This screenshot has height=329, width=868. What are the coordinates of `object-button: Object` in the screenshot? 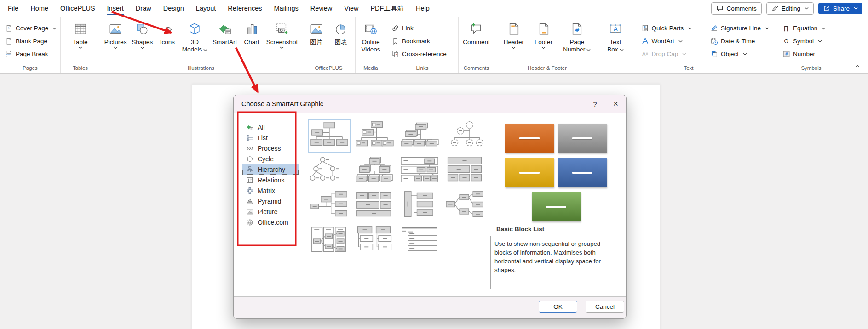 It's located at (740, 54).